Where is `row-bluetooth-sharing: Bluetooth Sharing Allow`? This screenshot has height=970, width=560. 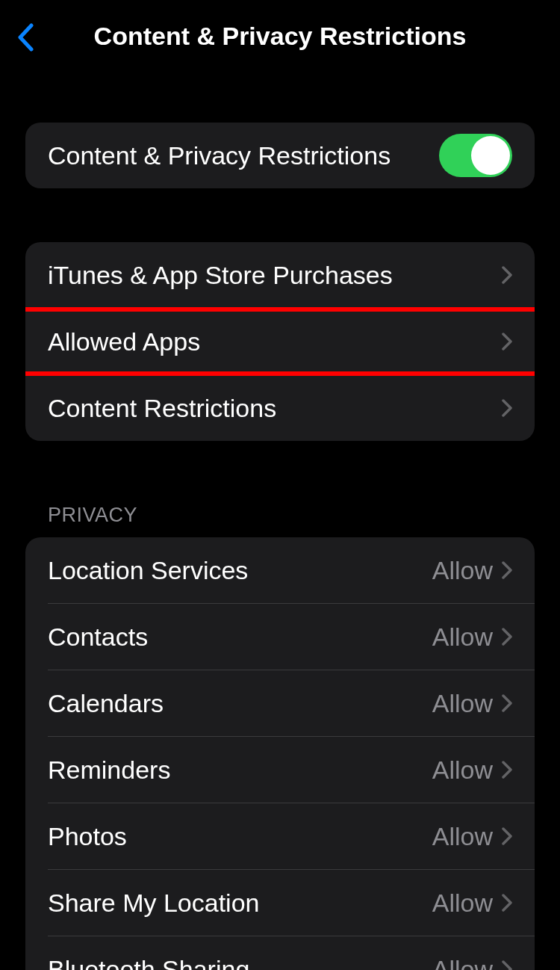
row-bluetooth-sharing: Bluetooth Sharing Allow is located at coordinates (280, 954).